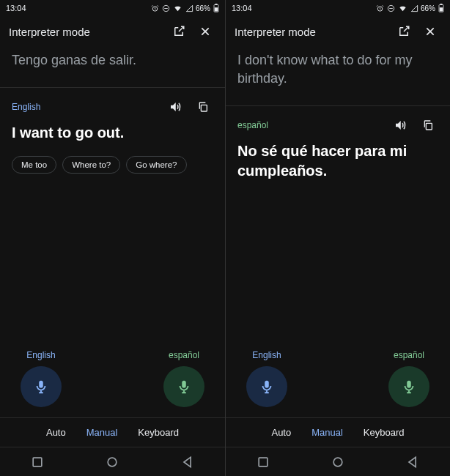 This screenshot has width=450, height=476. What do you see at coordinates (91, 165) in the screenshot?
I see `chip: Where to?` at bounding box center [91, 165].